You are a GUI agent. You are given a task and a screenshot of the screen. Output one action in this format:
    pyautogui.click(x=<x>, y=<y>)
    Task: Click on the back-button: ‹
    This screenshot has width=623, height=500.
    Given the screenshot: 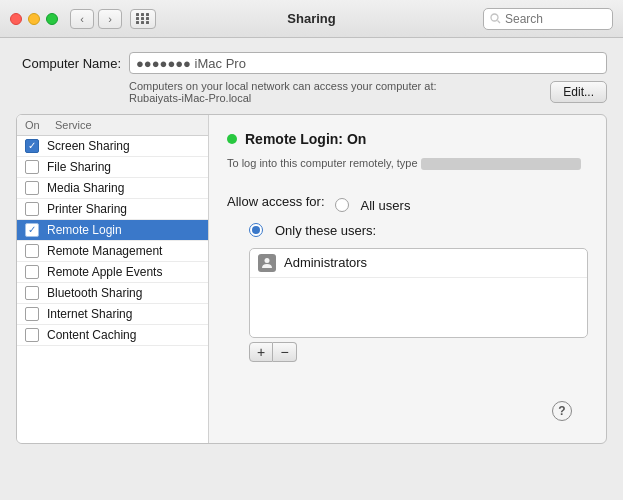 What is the action you would take?
    pyautogui.click(x=82, y=19)
    